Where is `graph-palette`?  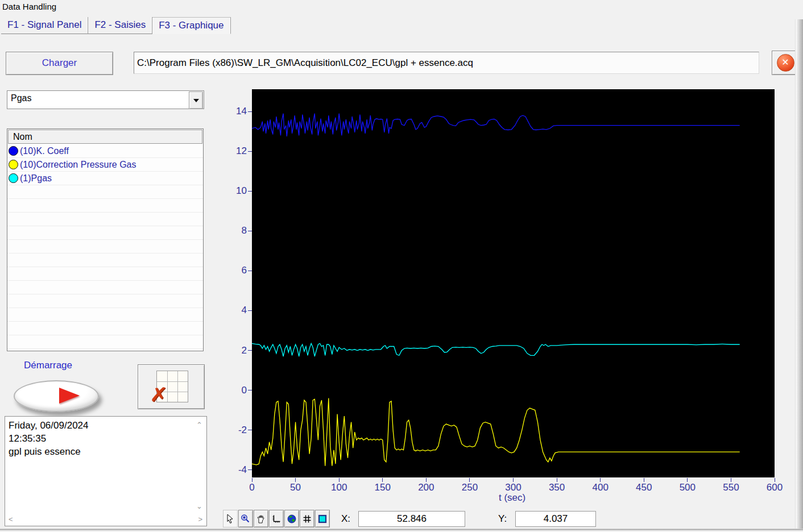
graph-palette is located at coordinates (276, 518).